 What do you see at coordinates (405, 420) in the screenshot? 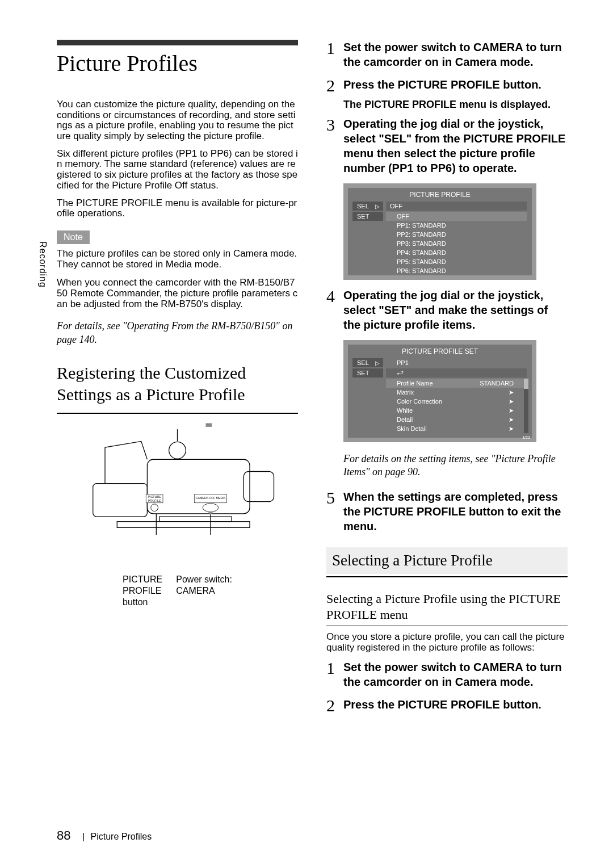
I see `svg-text: Detail` at bounding box center [405, 420].